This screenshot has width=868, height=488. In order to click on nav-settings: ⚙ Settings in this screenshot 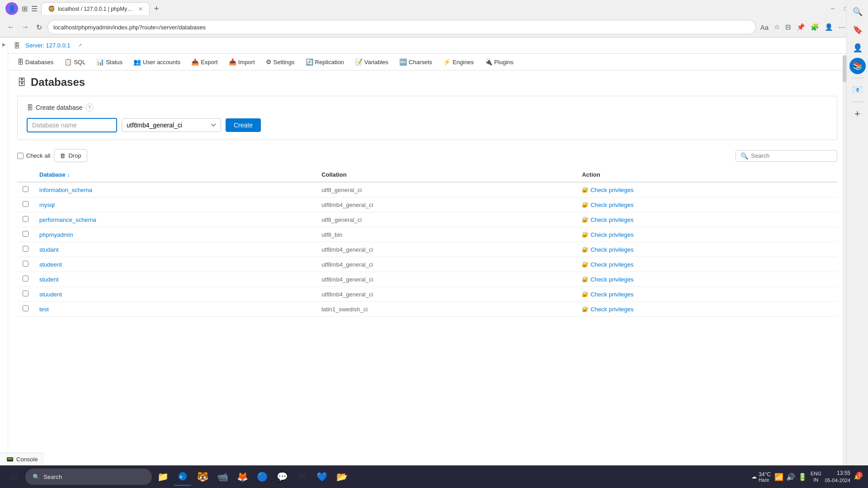, I will do `click(280, 62)`.